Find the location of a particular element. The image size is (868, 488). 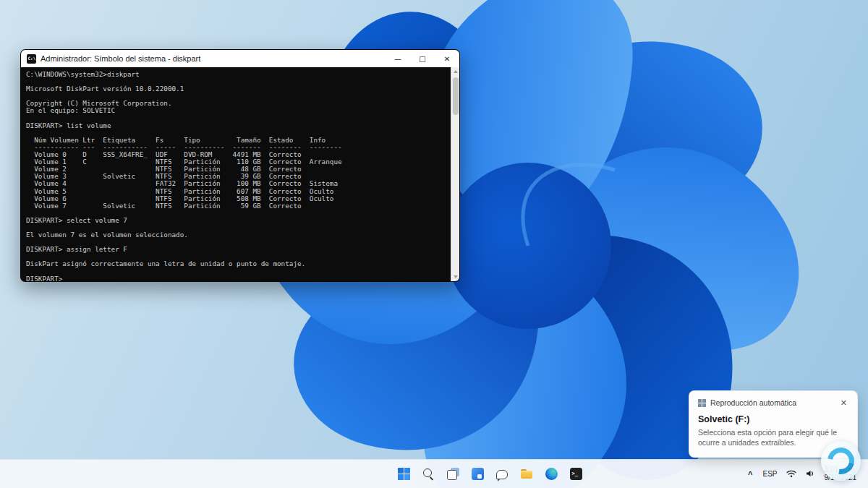

wifi-icon is located at coordinates (791, 474).